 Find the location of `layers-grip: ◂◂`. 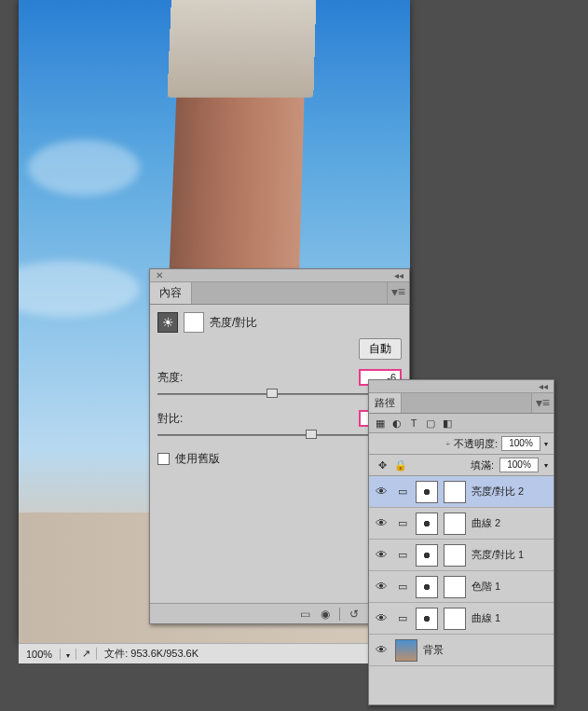

layers-grip: ◂◂ is located at coordinates (461, 387).